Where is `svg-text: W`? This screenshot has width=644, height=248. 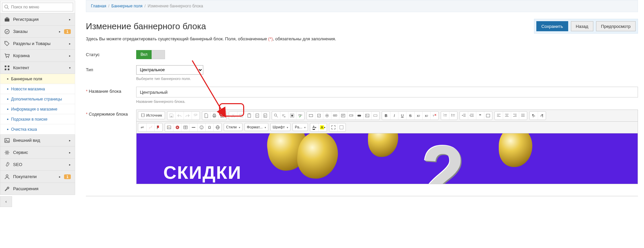
svg-text: W is located at coordinates (265, 116).